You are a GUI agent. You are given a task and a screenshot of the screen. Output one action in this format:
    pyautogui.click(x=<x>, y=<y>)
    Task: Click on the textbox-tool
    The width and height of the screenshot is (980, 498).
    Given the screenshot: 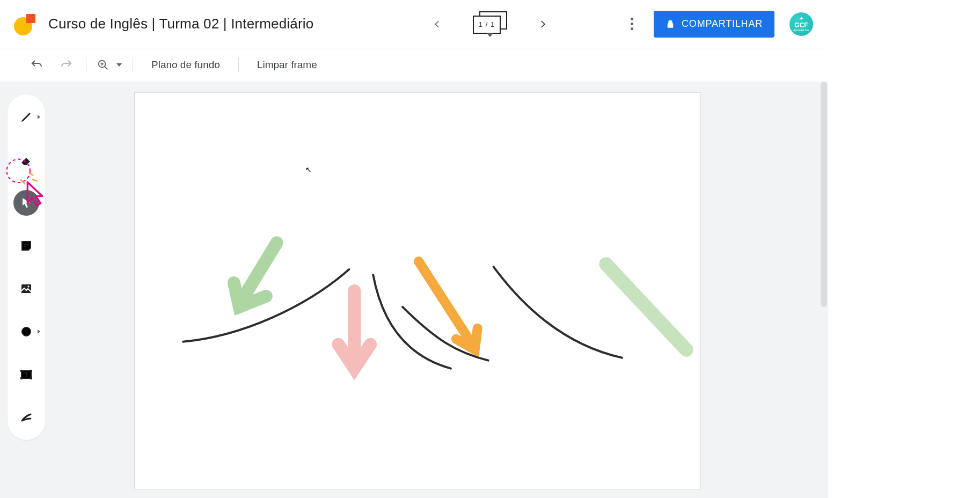 What is the action you would take?
    pyautogui.click(x=26, y=375)
    